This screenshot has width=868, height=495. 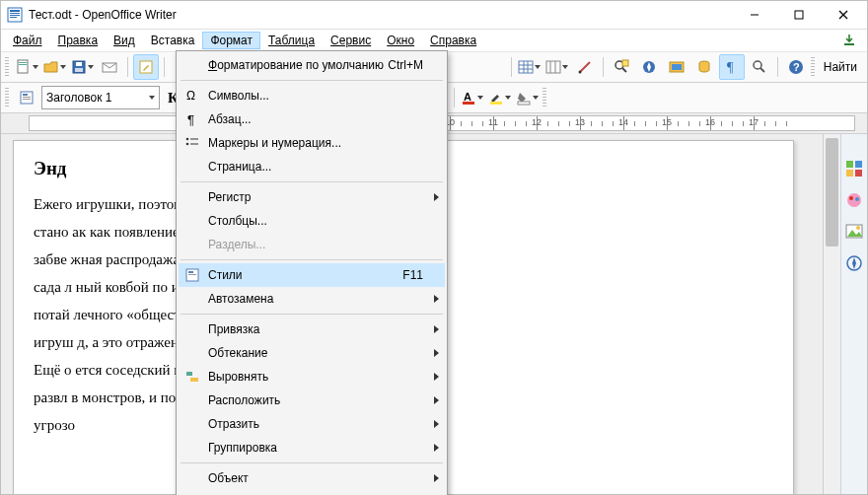 What do you see at coordinates (528, 98) in the screenshot?
I see `background-color-button` at bounding box center [528, 98].